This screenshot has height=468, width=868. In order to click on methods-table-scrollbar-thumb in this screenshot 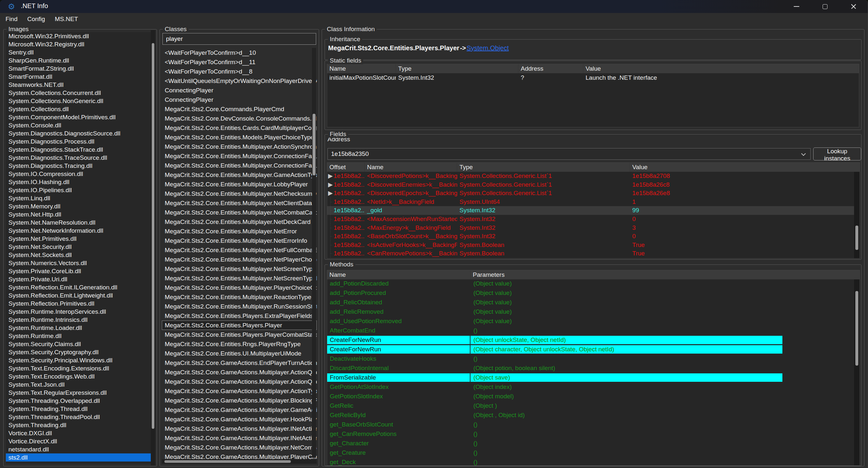, I will do `click(857, 328)`.